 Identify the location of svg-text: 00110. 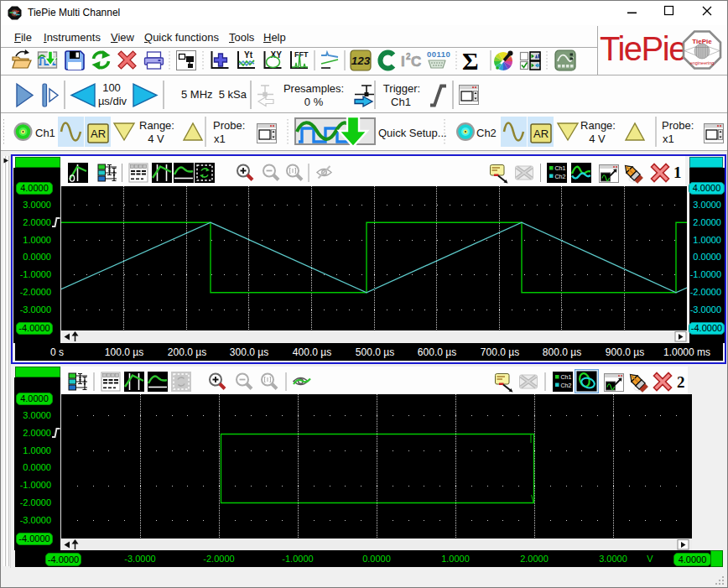
(439, 54).